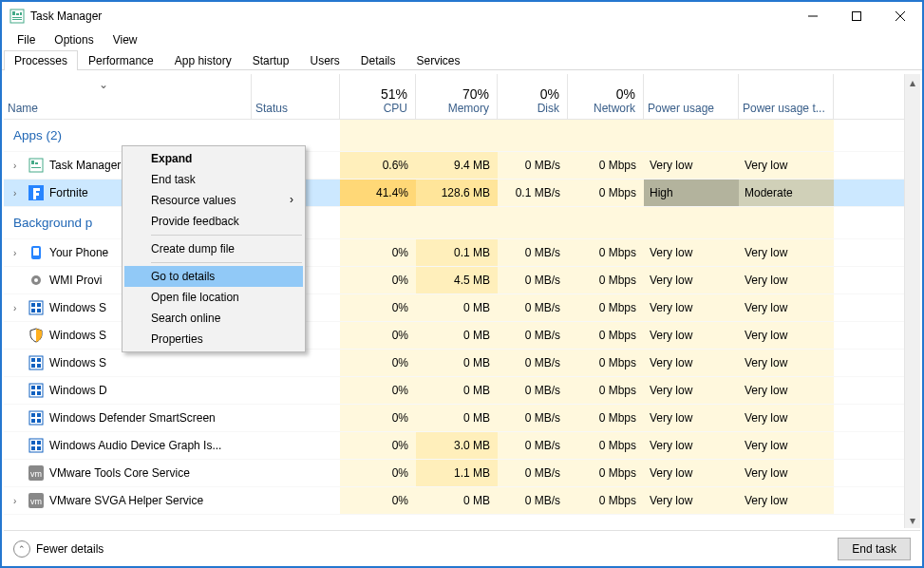 The height and width of the screenshot is (568, 924). I want to click on col-status: Status, so click(296, 97).